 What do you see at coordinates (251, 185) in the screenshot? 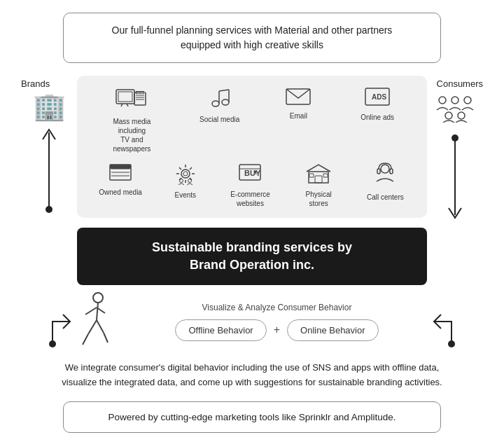
I see `channel-ecommerce: BUY E-commercewebsites` at bounding box center [251, 185].